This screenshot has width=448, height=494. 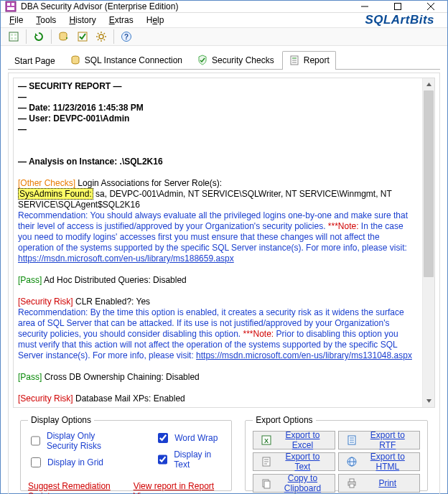 I want to click on report-line: [Security Risk] CLR Enabled?: Yes, so click(x=218, y=302).